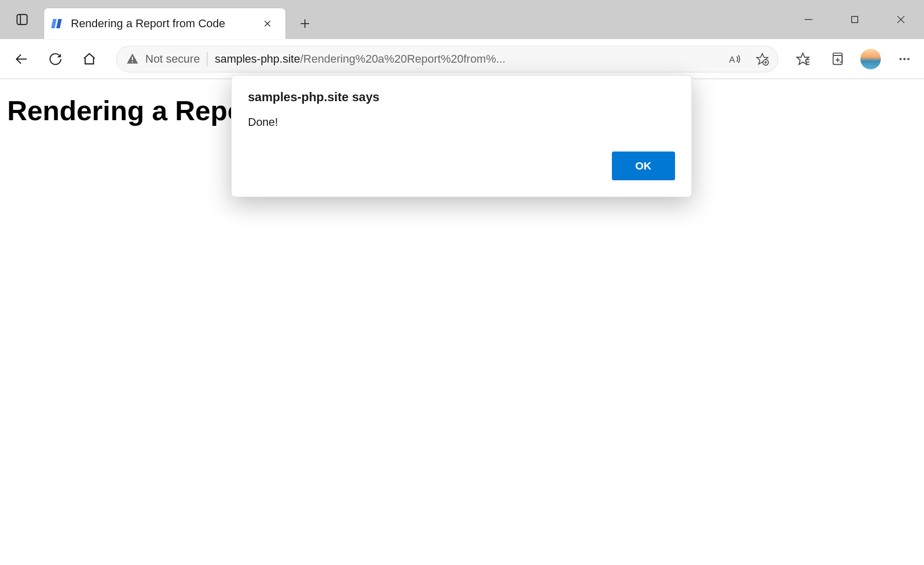 The width and height of the screenshot is (924, 565). I want to click on browser-tab: Rendering a Report from Code, so click(165, 24).